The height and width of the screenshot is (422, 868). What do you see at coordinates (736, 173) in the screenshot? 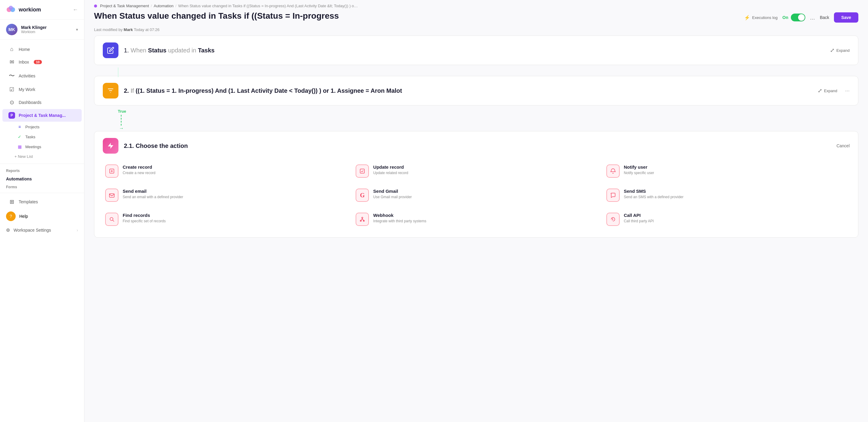
I see `notify-user-desc: Notify specific user` at bounding box center [736, 173].